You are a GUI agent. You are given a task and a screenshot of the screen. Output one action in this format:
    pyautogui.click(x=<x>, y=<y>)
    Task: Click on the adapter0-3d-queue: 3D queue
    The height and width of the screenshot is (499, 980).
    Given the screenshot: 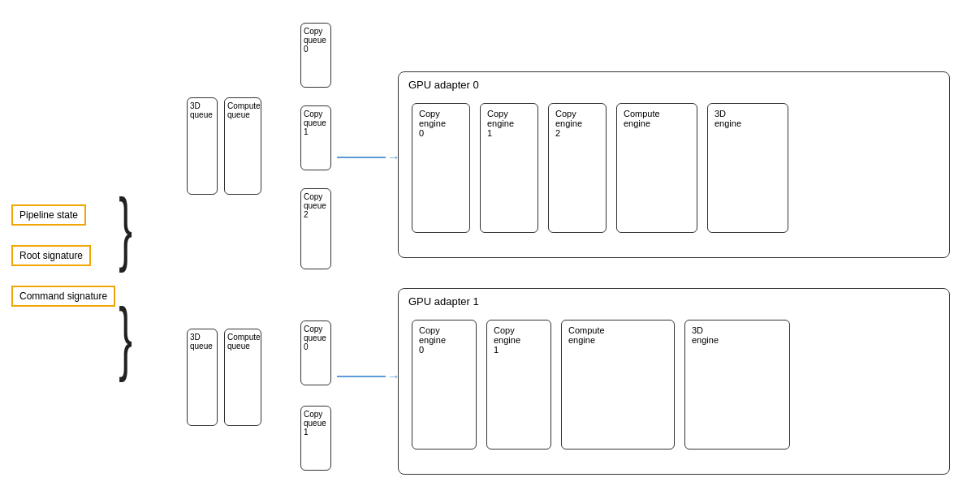 What is the action you would take?
    pyautogui.click(x=202, y=146)
    